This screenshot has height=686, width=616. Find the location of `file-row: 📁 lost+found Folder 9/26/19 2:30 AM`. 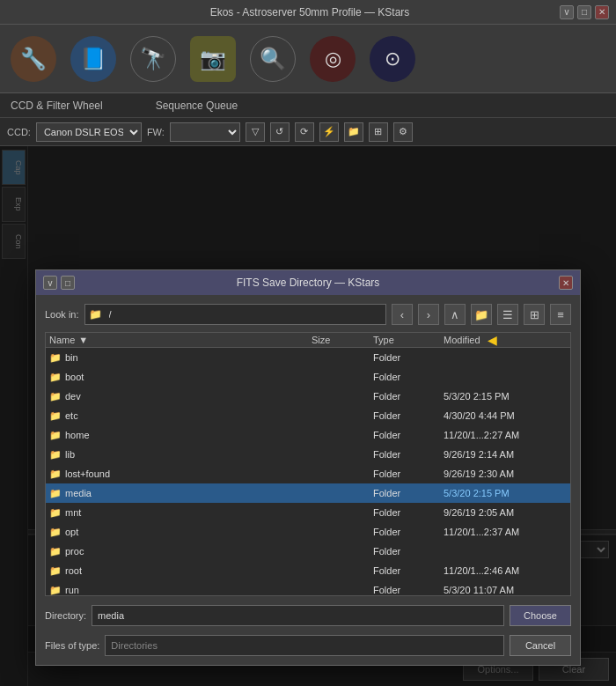

file-row: 📁 lost+found Folder 9/26/19 2:30 AM is located at coordinates (308, 474).